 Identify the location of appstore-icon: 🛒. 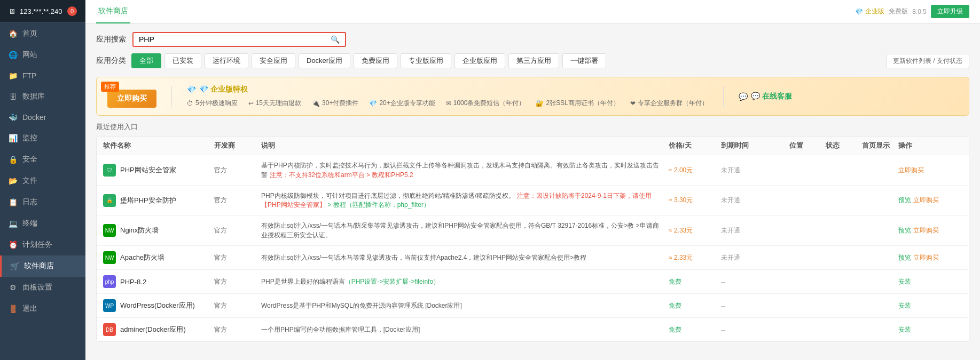
(14, 266).